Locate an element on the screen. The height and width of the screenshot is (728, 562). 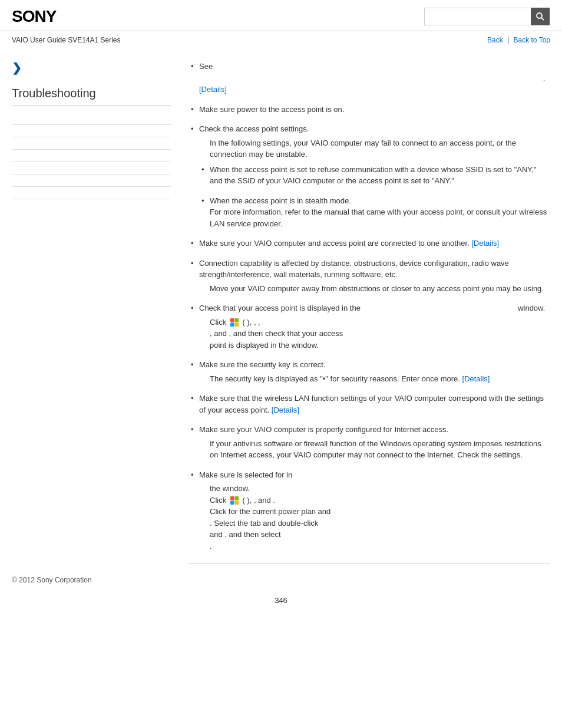
item-text-window: window. is located at coordinates (531, 308).